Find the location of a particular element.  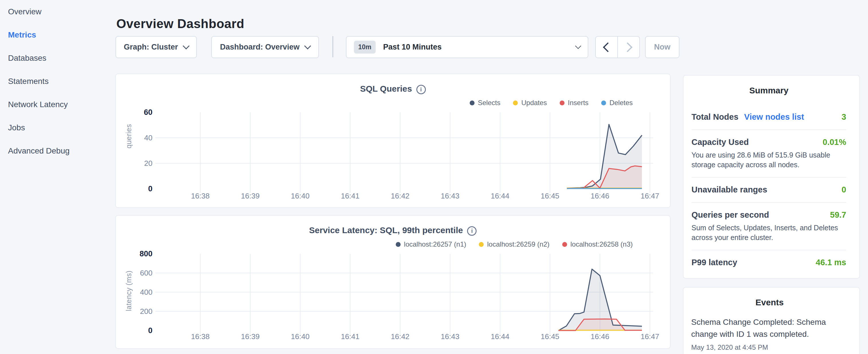

events-title: Events is located at coordinates (770, 302).